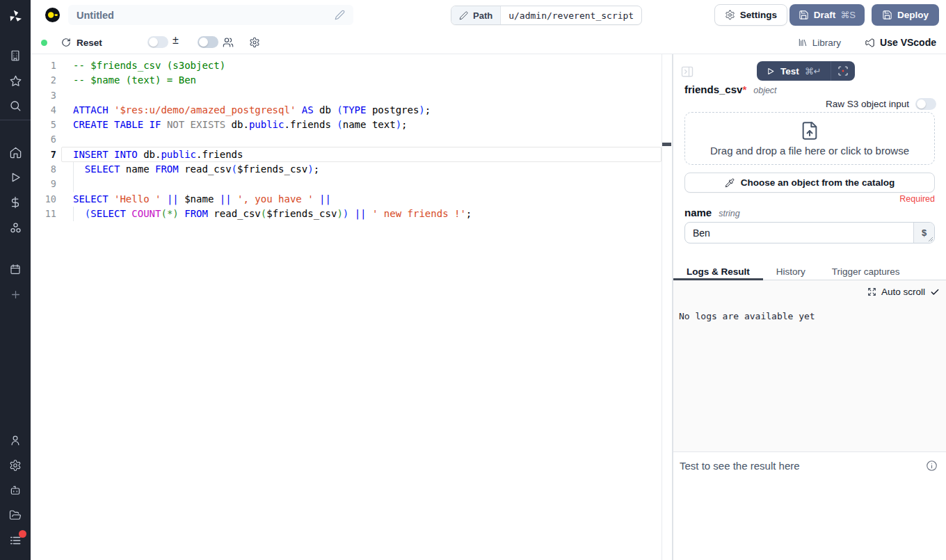  Describe the element at coordinates (43, 170) in the screenshot. I see `line-number: 8` at that location.